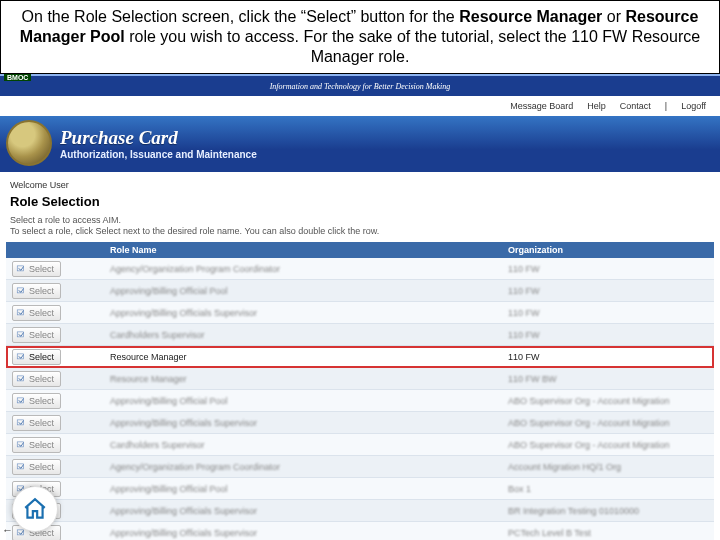 The width and height of the screenshot is (720, 540). Describe the element at coordinates (360, 379) in the screenshot. I see `table-row: SelectResource Manager110 FW BW` at that location.